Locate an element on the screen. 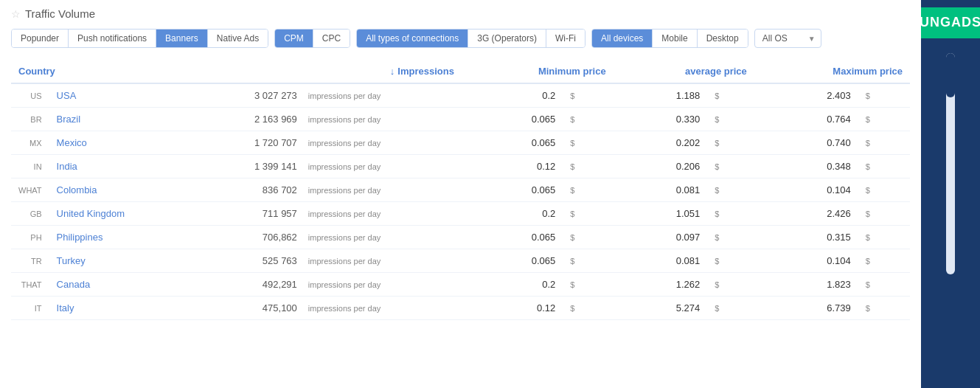 This screenshot has height=388, width=980. impressions-value: 1 399 141 is located at coordinates (251, 167).